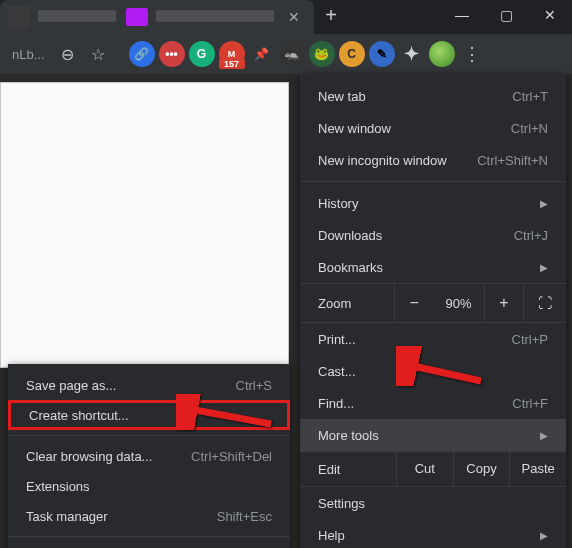 The height and width of the screenshot is (548, 572). What do you see at coordinates (142, 54) in the screenshot?
I see `extension-link-icon: 🔗` at bounding box center [142, 54].